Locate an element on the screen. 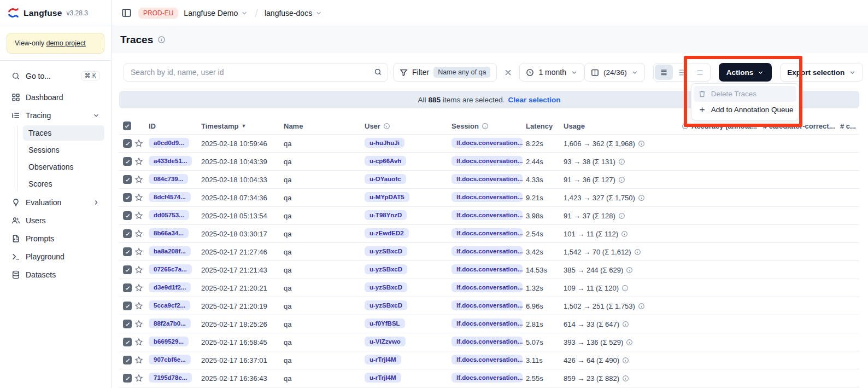  time-range-button: 1 month is located at coordinates (552, 72).